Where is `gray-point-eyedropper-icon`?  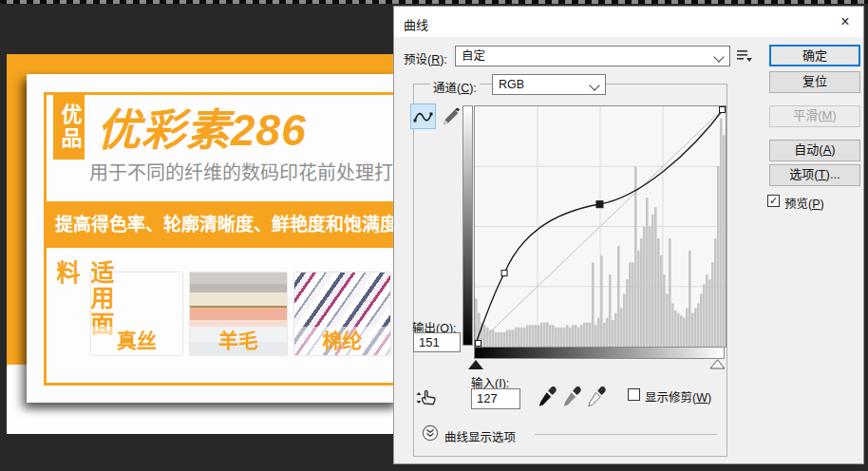 gray-point-eyedropper-icon is located at coordinates (572, 397).